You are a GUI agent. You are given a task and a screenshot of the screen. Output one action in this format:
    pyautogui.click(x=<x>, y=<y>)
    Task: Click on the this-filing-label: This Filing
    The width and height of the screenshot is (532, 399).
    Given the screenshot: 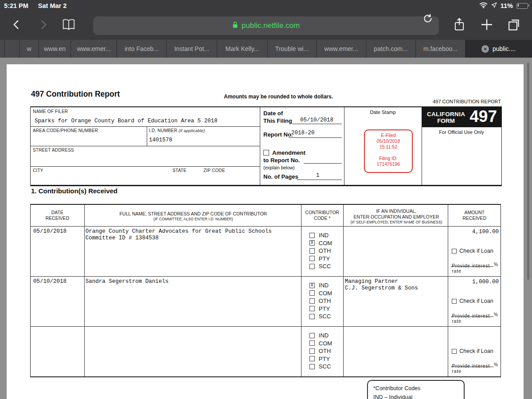 What is the action you would take?
    pyautogui.click(x=278, y=121)
    